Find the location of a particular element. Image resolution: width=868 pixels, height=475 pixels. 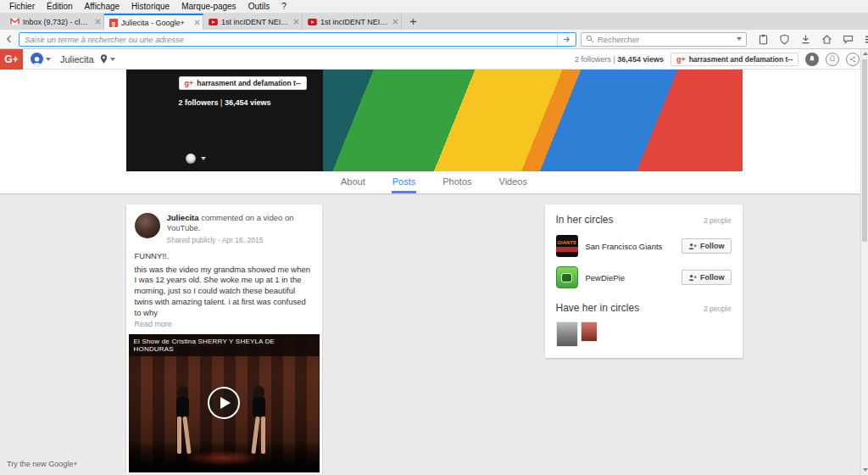

try-new-googleplus-link: Try the new Google+ is located at coordinates (42, 464).